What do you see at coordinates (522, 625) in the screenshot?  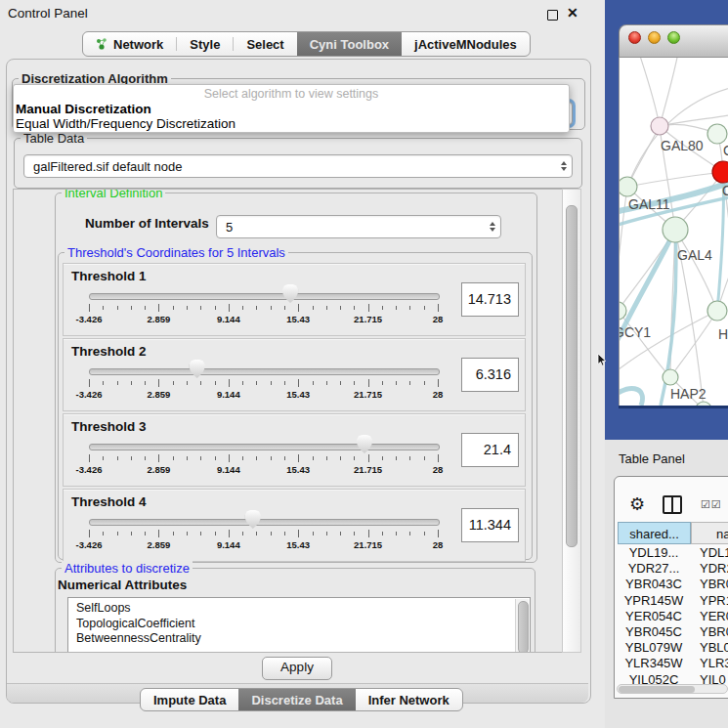 I see `attributes-list-scrollbar` at bounding box center [522, 625].